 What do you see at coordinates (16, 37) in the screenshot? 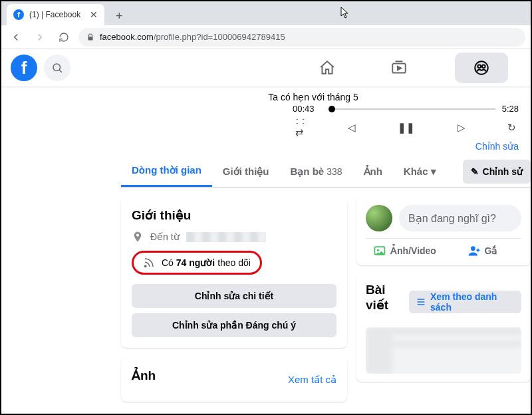
I see `back-button` at bounding box center [16, 37].